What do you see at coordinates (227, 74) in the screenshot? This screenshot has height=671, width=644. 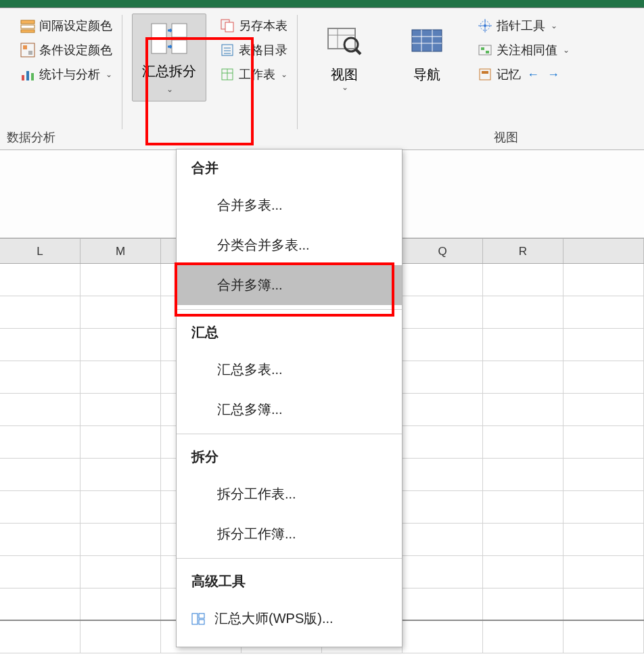 I see `worksheet-icon` at bounding box center [227, 74].